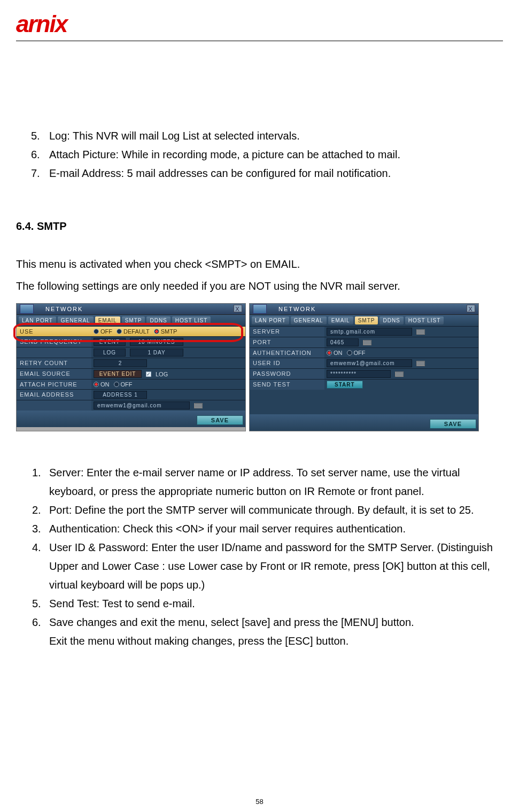  Describe the element at coordinates (260, 24) in the screenshot. I see `brand-logo: arnix` at that location.